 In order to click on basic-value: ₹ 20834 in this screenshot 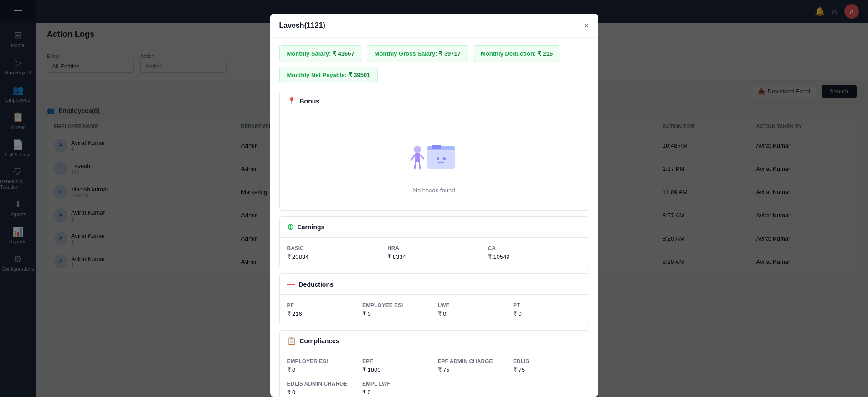, I will do `click(334, 257)`.